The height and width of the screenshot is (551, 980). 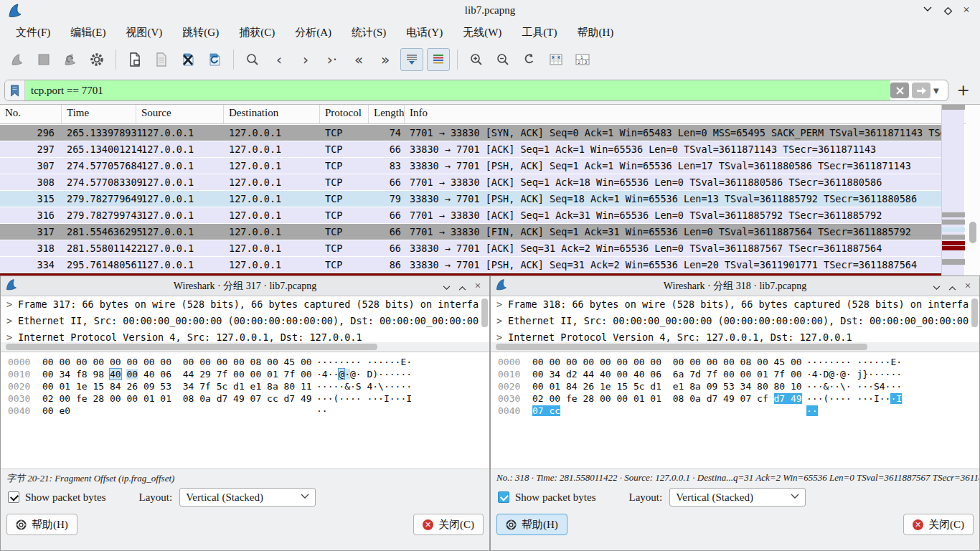 I want to click on display-filter-input, so click(x=458, y=90).